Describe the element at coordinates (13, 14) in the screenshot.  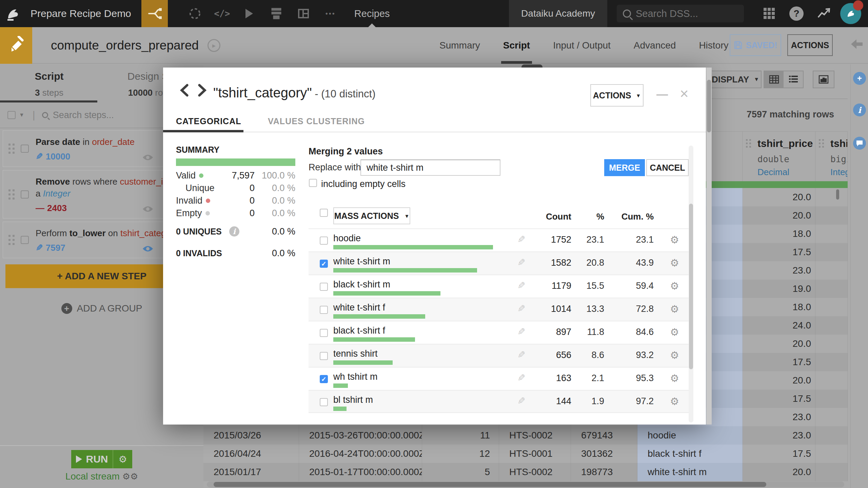
I see `dataiku-logo-icon` at that location.